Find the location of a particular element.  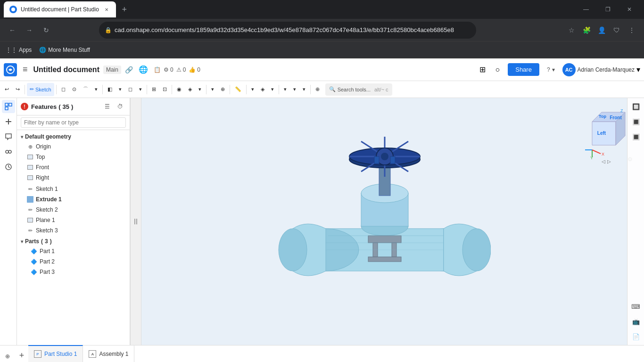

add-feature-button is located at coordinates (8, 122).